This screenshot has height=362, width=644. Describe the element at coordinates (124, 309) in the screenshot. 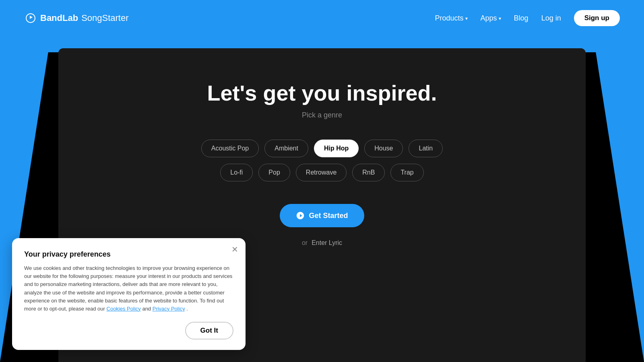

I see `cookies-policy-link: Cookies Policy` at that location.